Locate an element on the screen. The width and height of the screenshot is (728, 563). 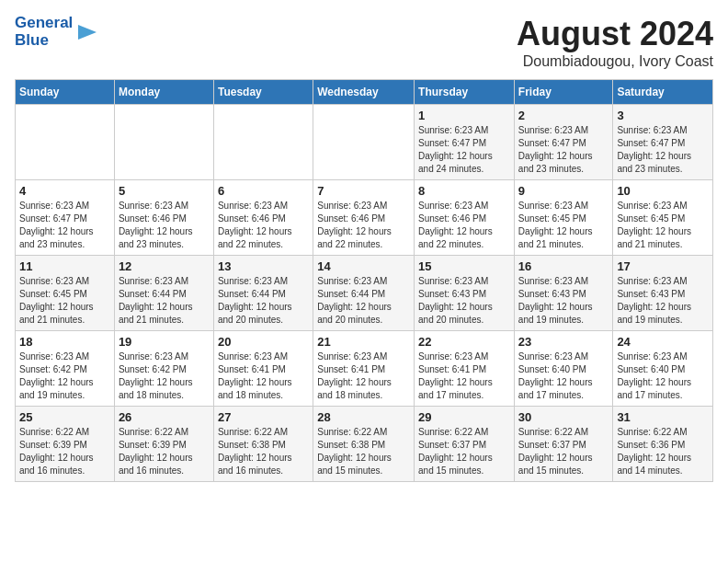
calendar-cell: 13Sunrise: 6:23 AM Sunset: 6:44 PM Dayli… is located at coordinates (263, 293).